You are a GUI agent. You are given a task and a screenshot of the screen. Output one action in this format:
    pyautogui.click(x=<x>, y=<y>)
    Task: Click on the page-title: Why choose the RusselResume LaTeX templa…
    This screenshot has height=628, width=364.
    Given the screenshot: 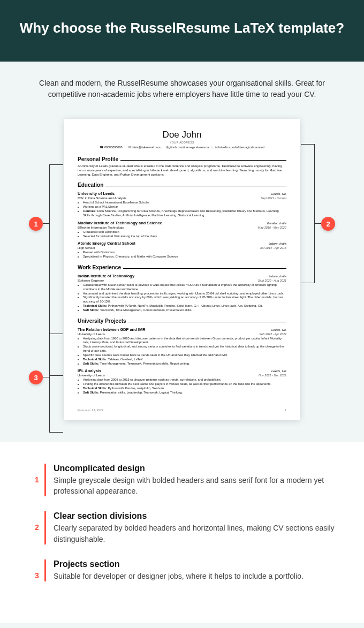 What is the action you would take?
    pyautogui.click(x=182, y=28)
    